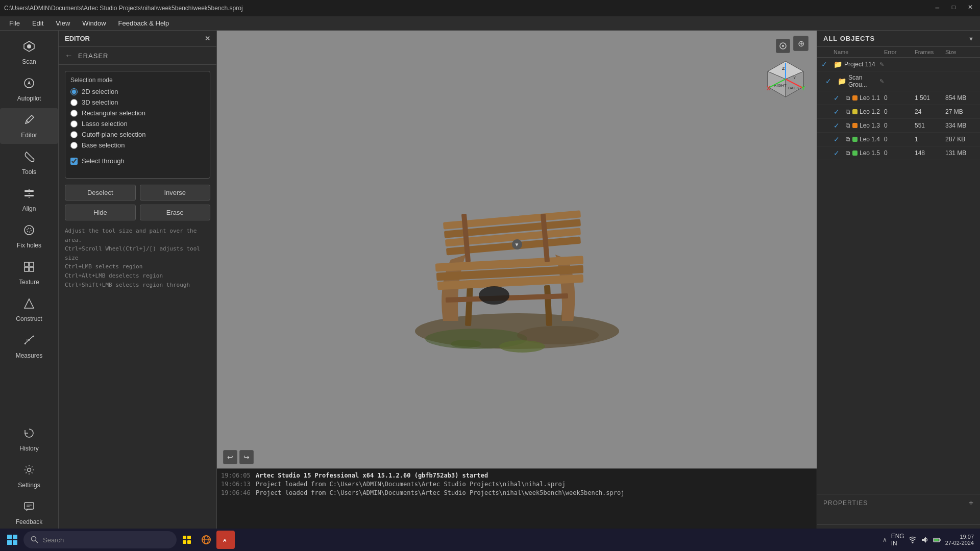 The height and width of the screenshot is (551, 980). Describe the element at coordinates (29, 89) in the screenshot. I see `sidebar-item-autopilot: Autopilot` at that location.